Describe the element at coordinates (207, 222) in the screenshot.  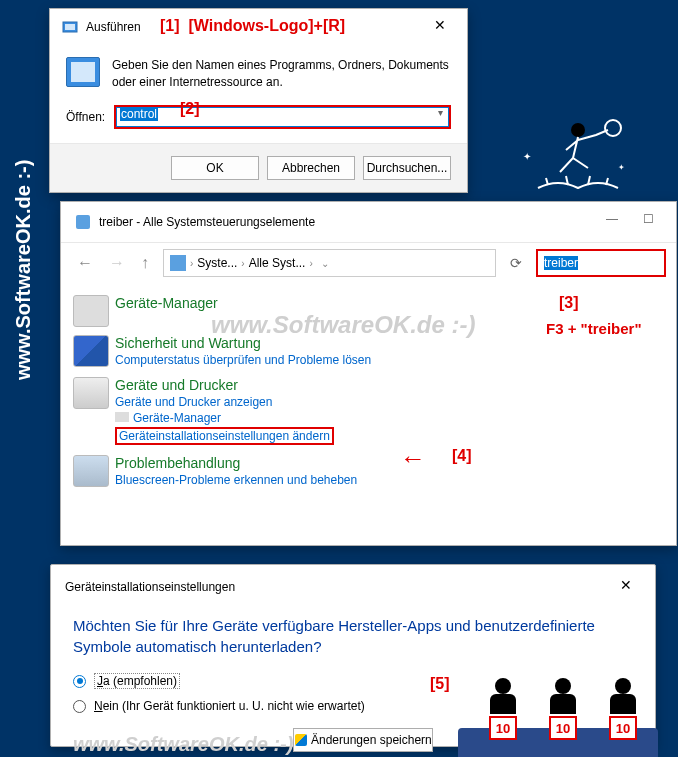
I see `cpl-title: treiber - Alle Systemsteuerungselemente` at that location.